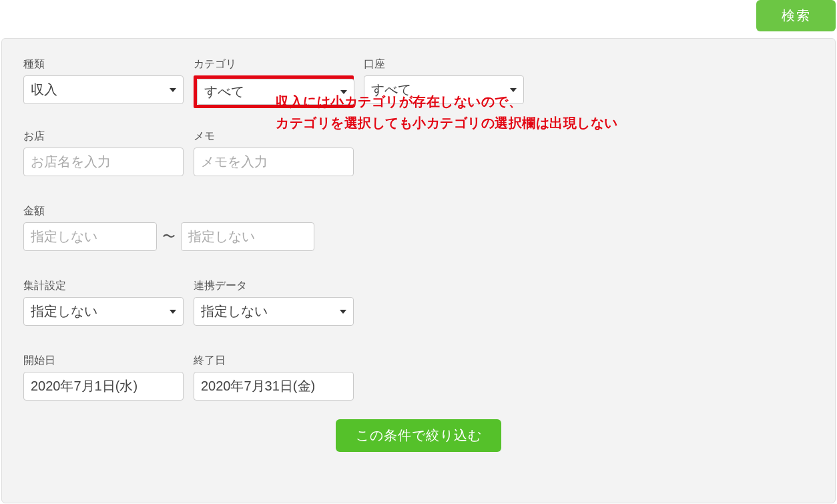 The image size is (837, 504). I want to click on aggregation-select: 指定しない, so click(103, 311).